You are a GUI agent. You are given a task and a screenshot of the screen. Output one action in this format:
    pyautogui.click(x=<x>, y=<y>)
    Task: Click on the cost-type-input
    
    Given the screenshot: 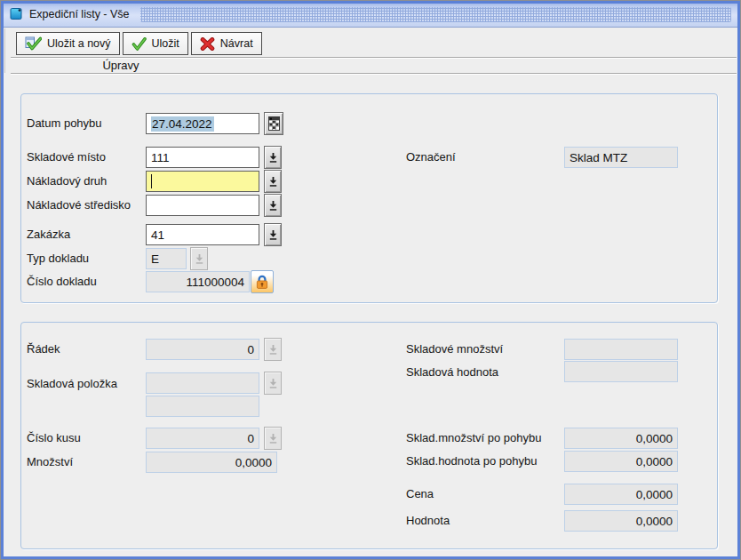 What is the action you would take?
    pyautogui.click(x=203, y=181)
    